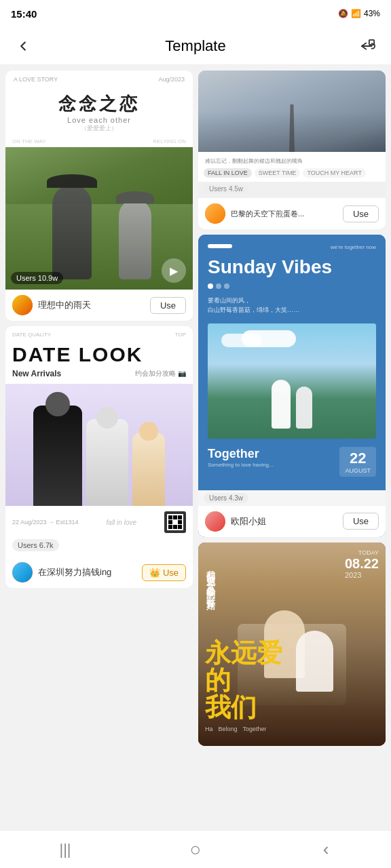  I want to click on love-play-button: ▶, so click(174, 271).